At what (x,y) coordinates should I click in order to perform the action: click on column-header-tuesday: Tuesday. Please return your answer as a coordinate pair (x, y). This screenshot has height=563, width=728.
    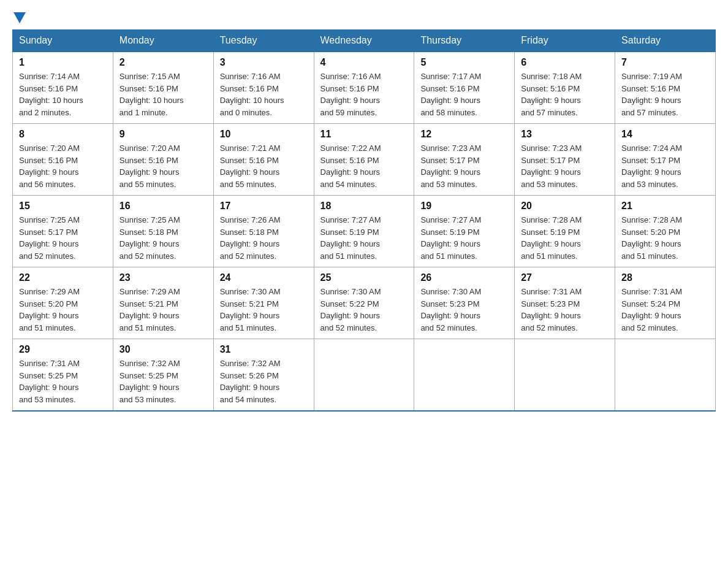
    Looking at the image, I should click on (264, 41).